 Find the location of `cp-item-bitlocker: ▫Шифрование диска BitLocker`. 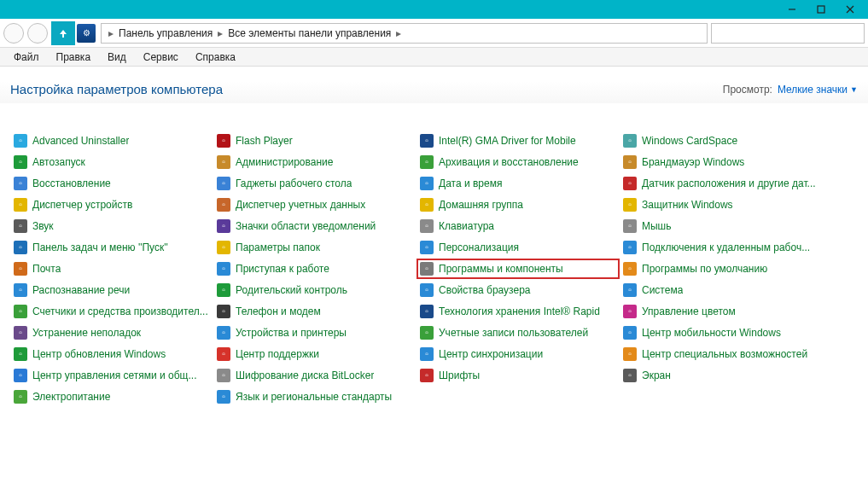

cp-item-bitlocker: ▫Шифрование диска BitLocker is located at coordinates (315, 375).